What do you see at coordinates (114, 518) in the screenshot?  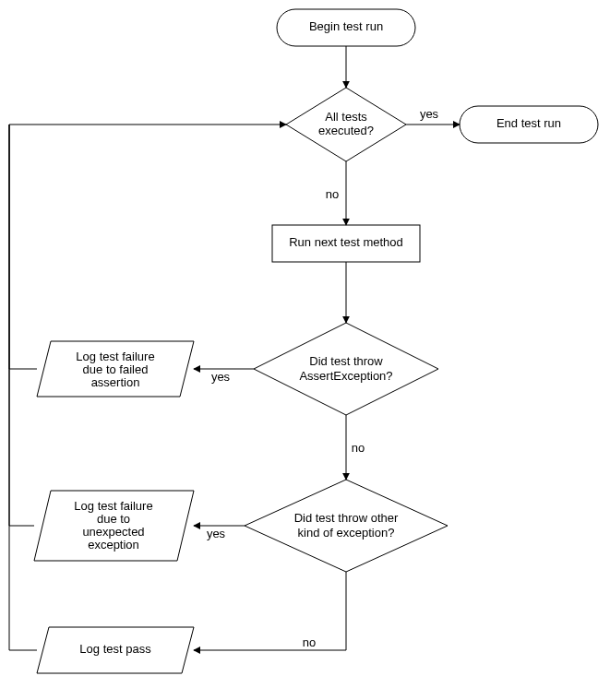 I see `node-log-other-l2: due to` at bounding box center [114, 518].